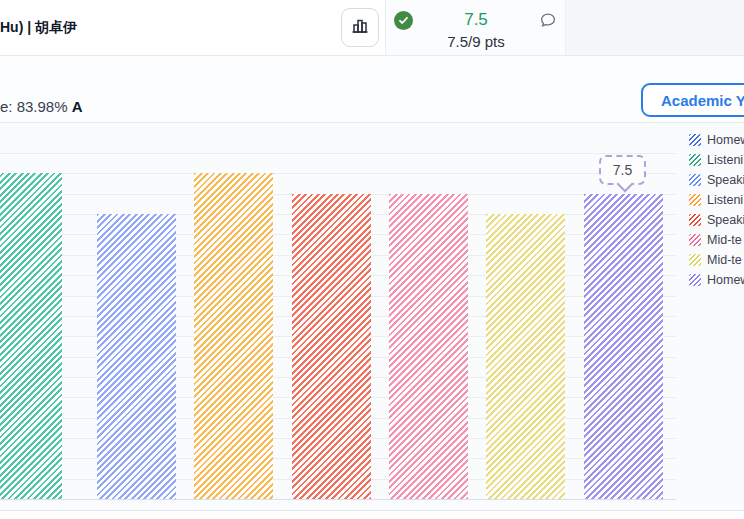 The width and height of the screenshot is (744, 519). What do you see at coordinates (548, 24) in the screenshot?
I see `speech-bubble-icon` at bounding box center [548, 24].